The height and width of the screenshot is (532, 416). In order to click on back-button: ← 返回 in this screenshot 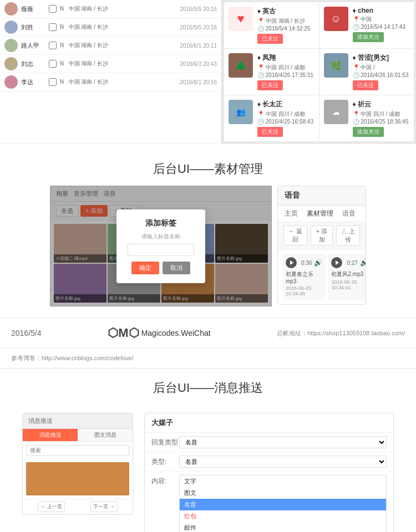, I will do `click(295, 236)`.